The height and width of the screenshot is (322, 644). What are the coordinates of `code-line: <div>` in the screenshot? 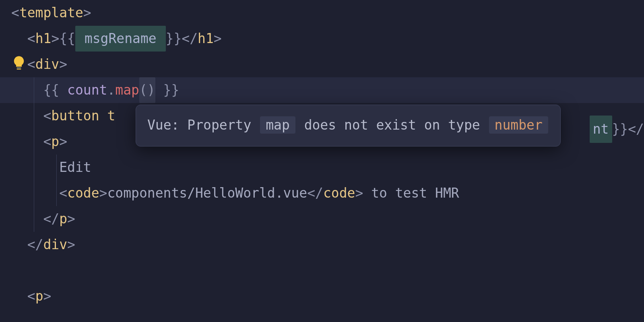 It's located at (322, 64).